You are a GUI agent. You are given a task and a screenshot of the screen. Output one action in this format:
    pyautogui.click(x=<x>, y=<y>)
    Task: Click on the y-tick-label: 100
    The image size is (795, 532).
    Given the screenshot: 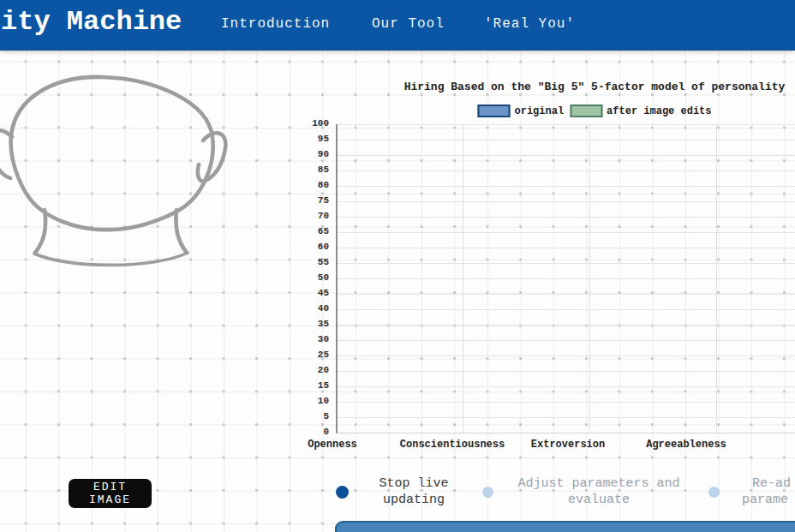 What is the action you would take?
    pyautogui.click(x=307, y=123)
    